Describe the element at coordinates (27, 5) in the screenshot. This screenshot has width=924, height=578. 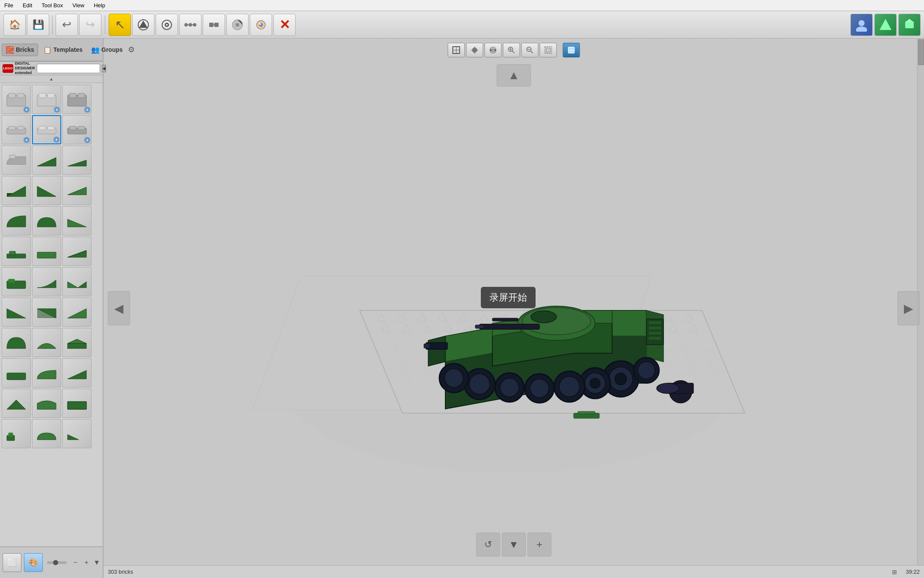
I see `menu-edit: Edit` at that location.